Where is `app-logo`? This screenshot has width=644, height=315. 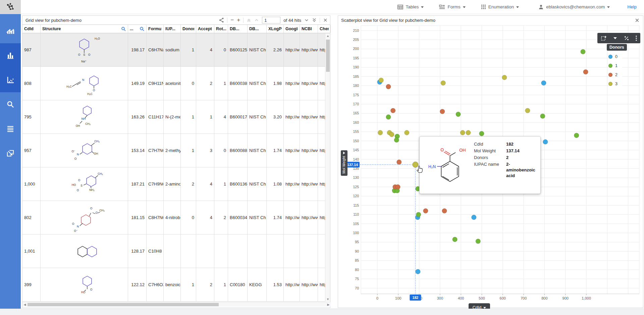
app-logo is located at coordinates (10, 7).